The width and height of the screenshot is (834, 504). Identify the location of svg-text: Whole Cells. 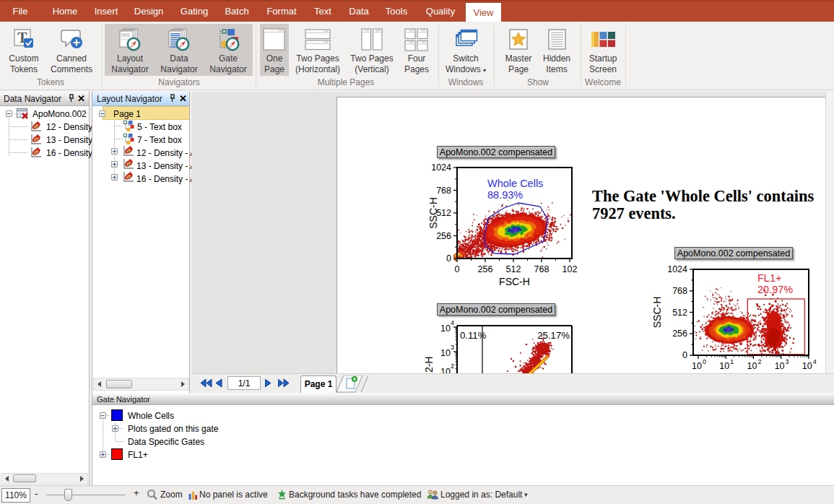
(516, 183).